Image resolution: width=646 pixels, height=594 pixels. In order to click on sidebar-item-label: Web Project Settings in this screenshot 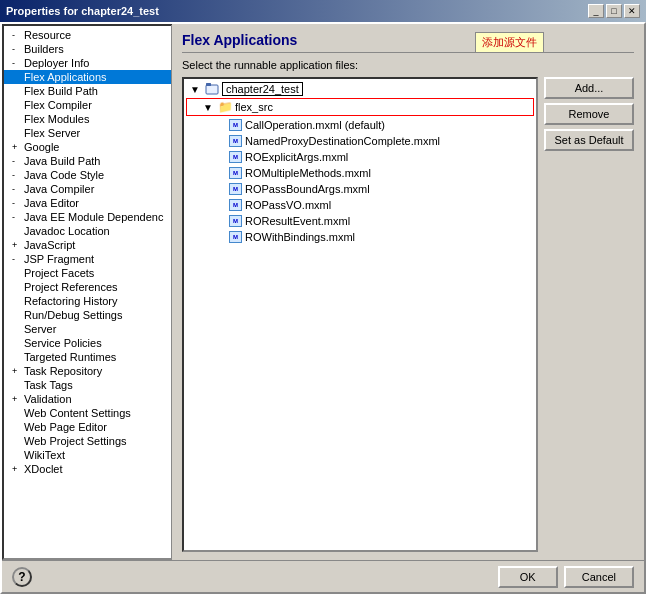, I will do `click(76, 441)`.